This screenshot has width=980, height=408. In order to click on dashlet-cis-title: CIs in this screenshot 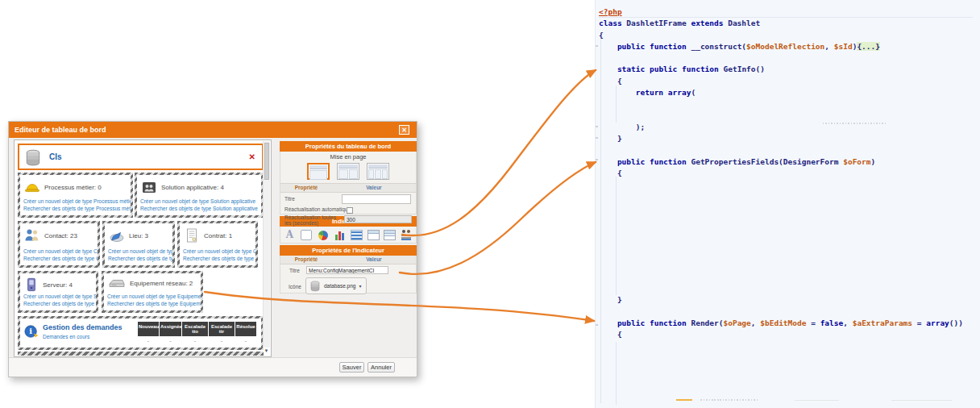, I will do `click(145, 156)`.